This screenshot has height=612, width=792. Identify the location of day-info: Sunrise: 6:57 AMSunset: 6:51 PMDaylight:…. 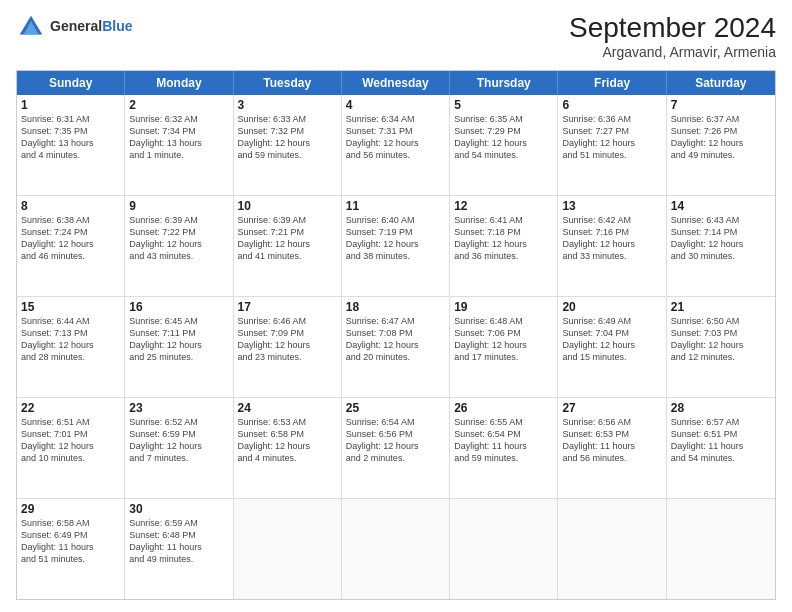
(721, 440).